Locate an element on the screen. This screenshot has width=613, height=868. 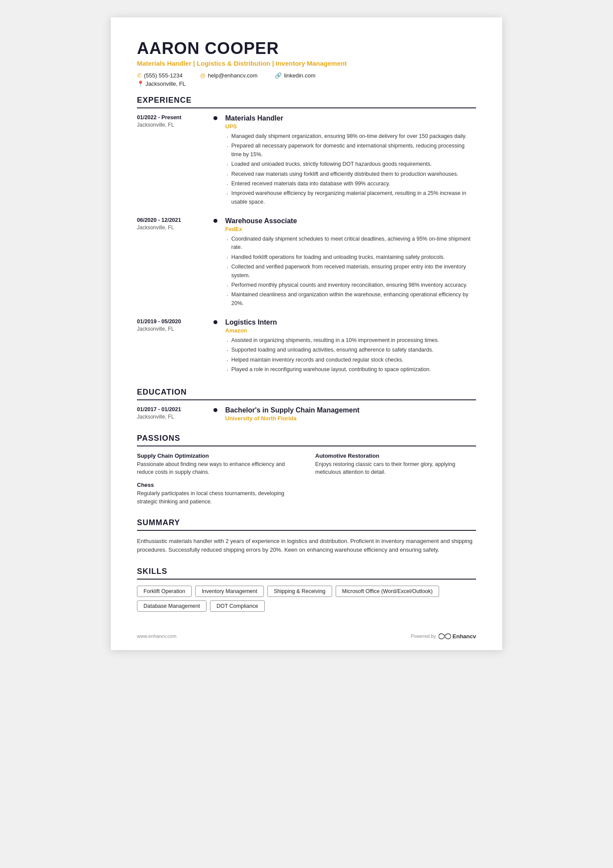
ups-location: Jacksonville, FL is located at coordinates (170, 125).